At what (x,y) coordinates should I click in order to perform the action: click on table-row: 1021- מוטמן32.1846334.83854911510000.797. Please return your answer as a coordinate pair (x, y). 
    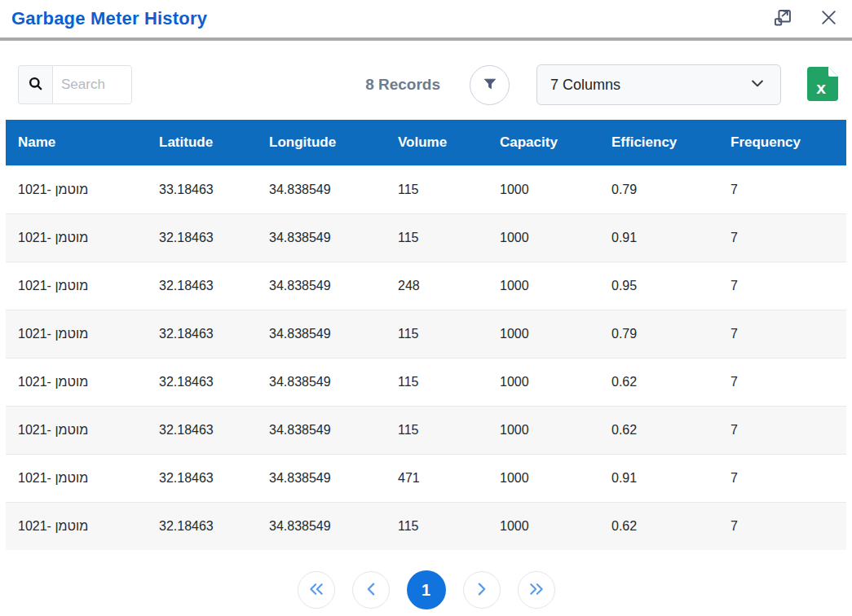
    Looking at the image, I should click on (426, 334).